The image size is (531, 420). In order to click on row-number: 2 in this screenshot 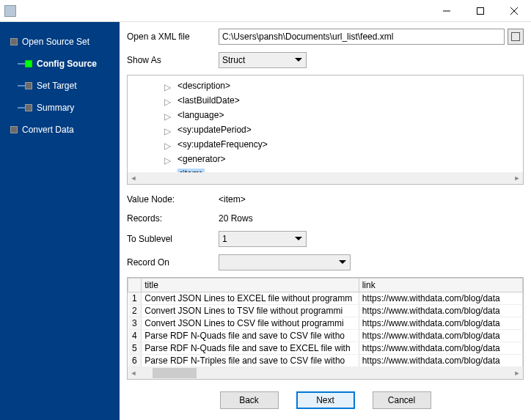, I will do `click(135, 311)`.